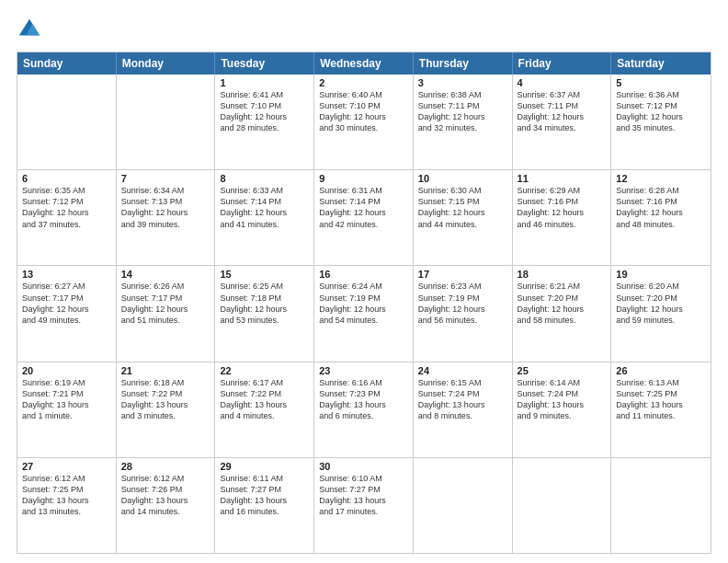 The image size is (728, 563). I want to click on cell-line: and 42 minutes., so click(364, 224).